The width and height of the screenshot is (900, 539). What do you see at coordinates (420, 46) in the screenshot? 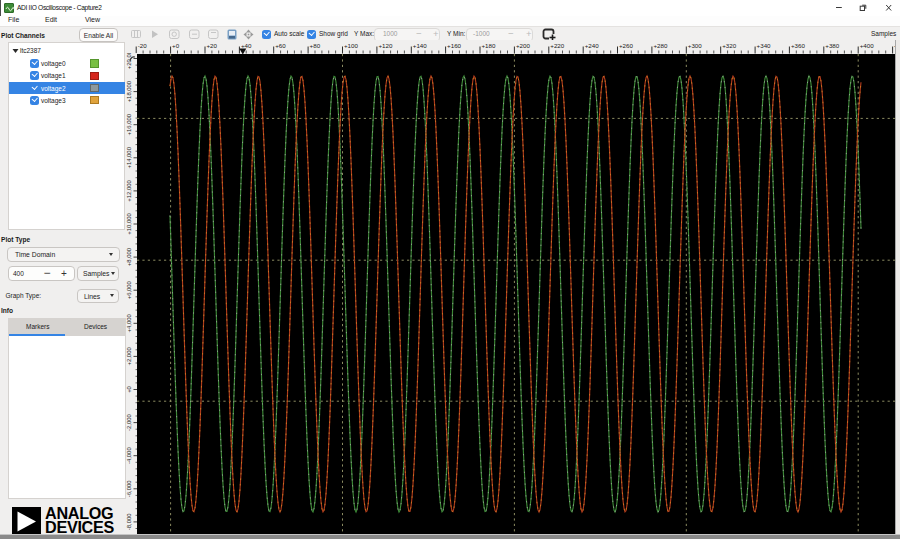
I see `svg-text: +140` at bounding box center [420, 46].